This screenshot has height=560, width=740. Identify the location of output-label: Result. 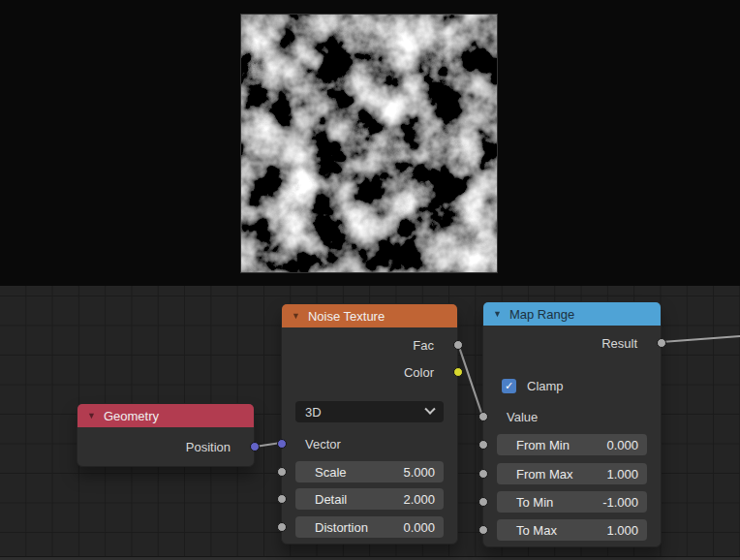
(620, 343).